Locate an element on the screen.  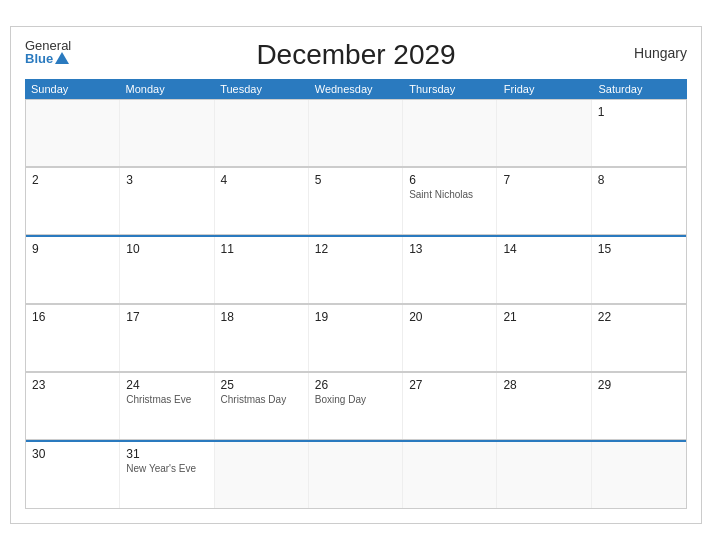
day-cell: 13 is located at coordinates (450, 270).